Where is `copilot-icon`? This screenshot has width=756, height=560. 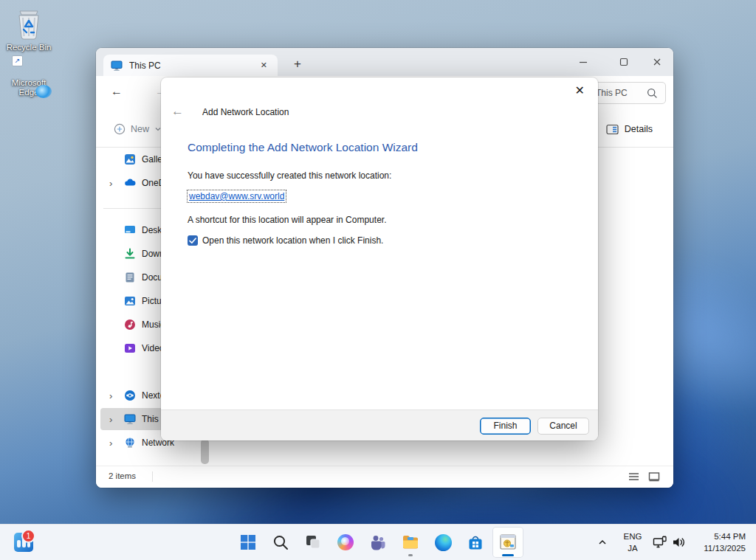 copilot-icon is located at coordinates (346, 542).